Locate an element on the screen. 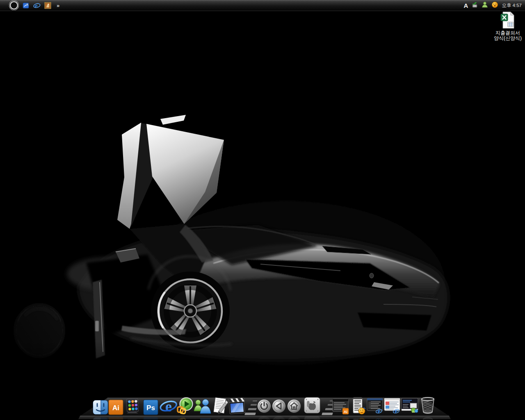  photoshop-icon: Ps Ps is located at coordinates (151, 407).